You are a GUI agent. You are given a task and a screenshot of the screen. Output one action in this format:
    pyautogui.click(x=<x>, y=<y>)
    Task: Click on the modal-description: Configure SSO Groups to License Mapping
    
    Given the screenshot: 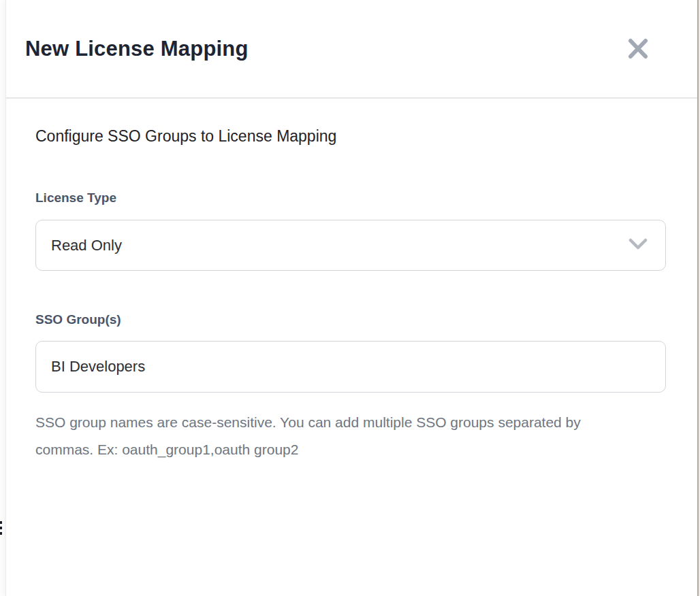 What is the action you would take?
    pyautogui.click(x=350, y=136)
    